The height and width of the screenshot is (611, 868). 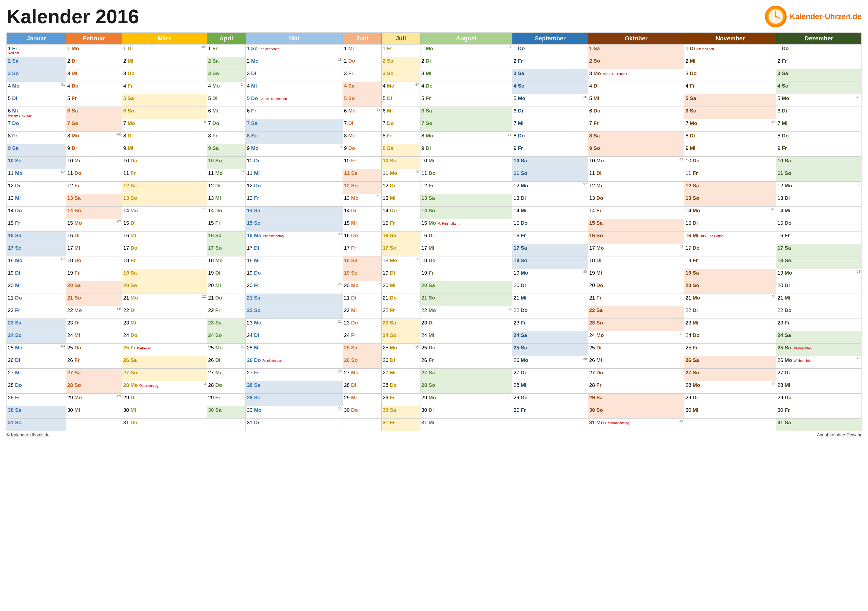 What do you see at coordinates (636, 350) in the screenshot?
I see `table-cell: 25 Di` at bounding box center [636, 350].